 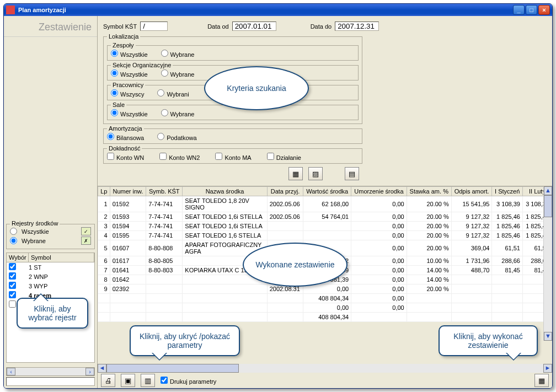 What do you see at coordinates (296, 174) in the screenshot?
I see `action-btn-1: ▦` at bounding box center [296, 174].